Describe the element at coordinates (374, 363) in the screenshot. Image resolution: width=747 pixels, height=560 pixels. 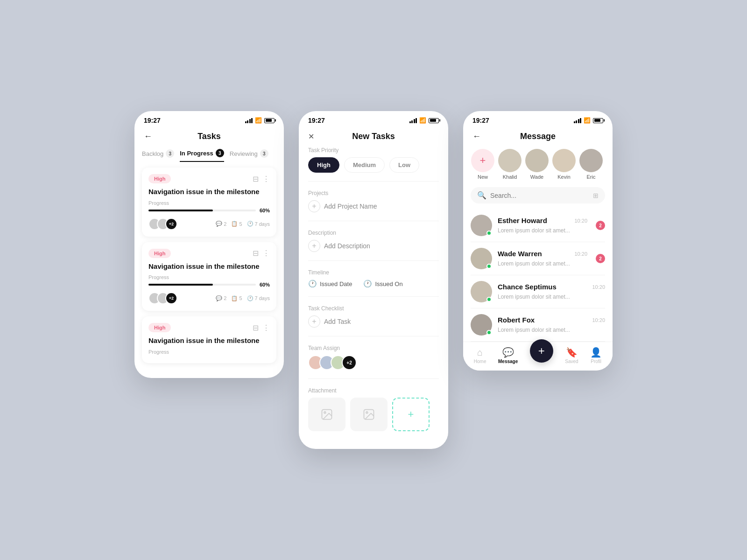
I see `team-avatars: +2` at that location.